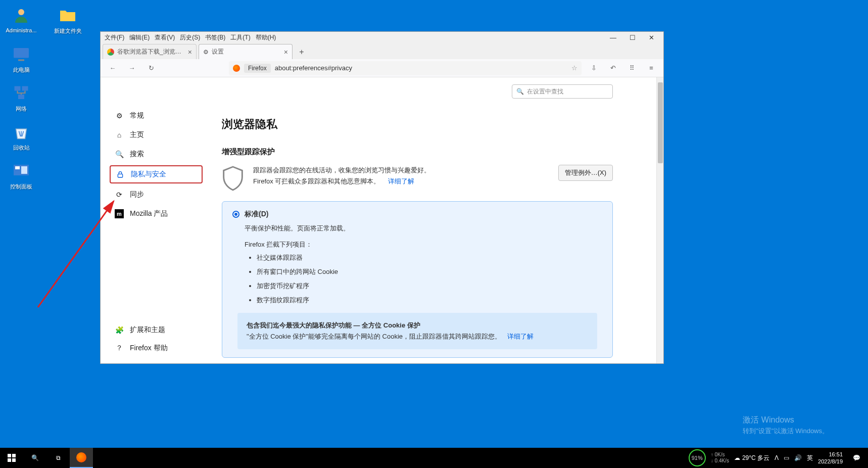 The image size is (868, 468). What do you see at coordinates (21, 171) in the screenshot?
I see `control-panel-icon` at bounding box center [21, 171].